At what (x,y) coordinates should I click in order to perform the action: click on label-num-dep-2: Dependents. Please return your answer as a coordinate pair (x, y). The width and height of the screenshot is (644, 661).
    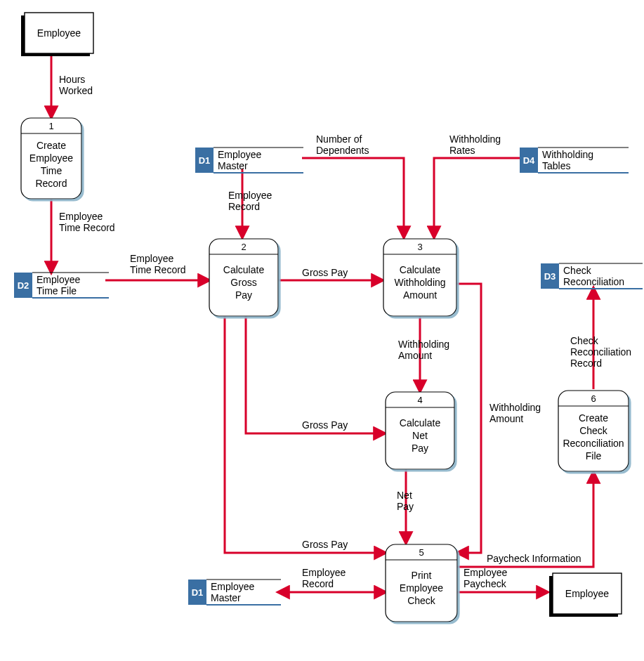
    Looking at the image, I should click on (343, 150).